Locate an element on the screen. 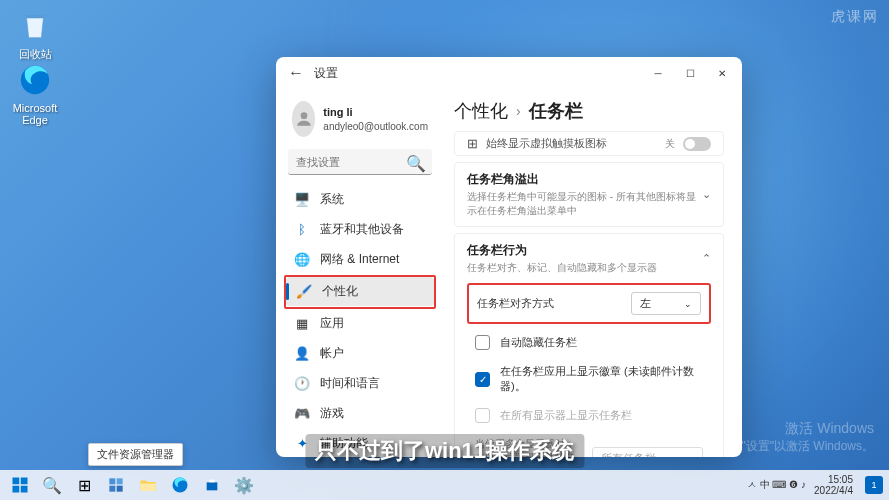  system-icon: 🖥️ is located at coordinates (302, 200).